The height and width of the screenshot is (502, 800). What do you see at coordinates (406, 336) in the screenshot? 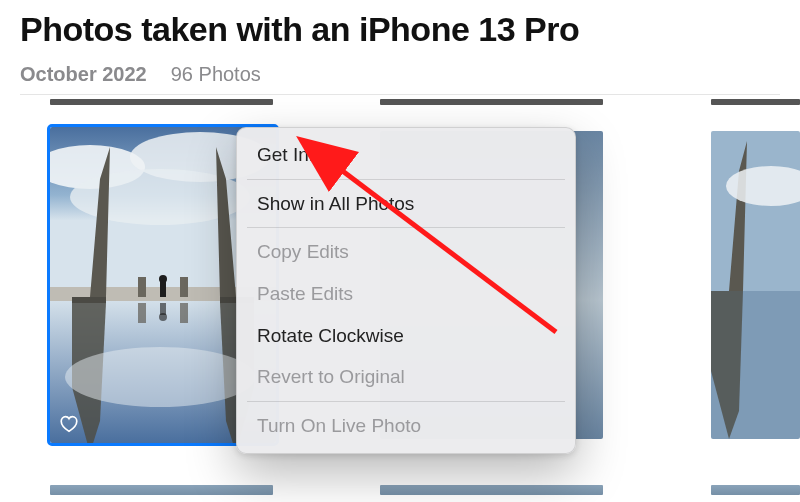
I see `menu-item-rotate-clockwise: Rotate Clockwise` at bounding box center [406, 336].